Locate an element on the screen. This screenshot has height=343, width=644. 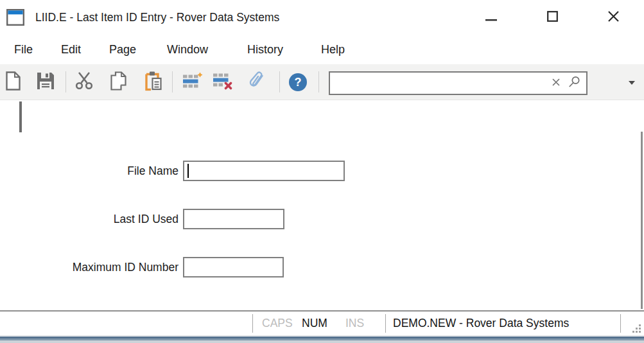
menu-page: Page is located at coordinates (123, 50).